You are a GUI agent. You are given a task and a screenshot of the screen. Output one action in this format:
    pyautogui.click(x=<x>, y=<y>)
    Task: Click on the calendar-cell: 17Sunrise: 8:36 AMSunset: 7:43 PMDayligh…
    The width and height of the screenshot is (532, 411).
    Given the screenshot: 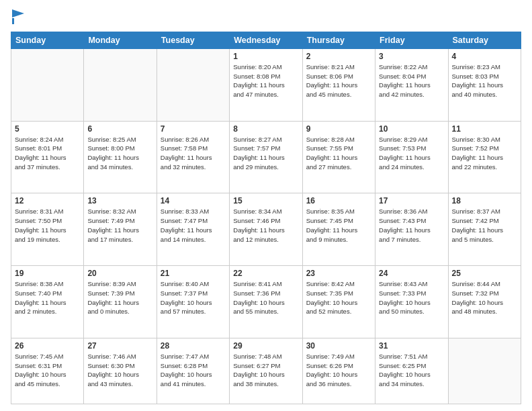 What is the action you would take?
    pyautogui.click(x=412, y=230)
    